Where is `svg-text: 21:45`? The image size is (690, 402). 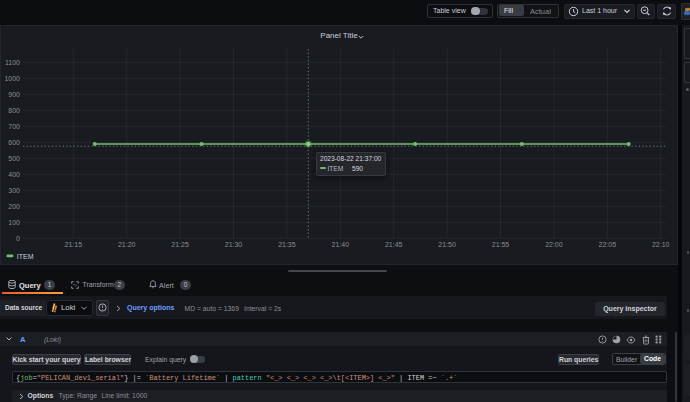
svg-text: 21:45 is located at coordinates (394, 244).